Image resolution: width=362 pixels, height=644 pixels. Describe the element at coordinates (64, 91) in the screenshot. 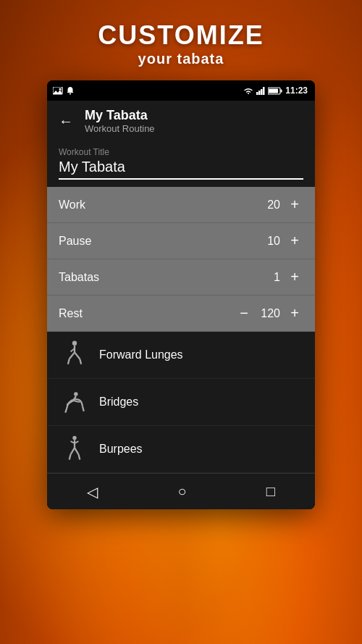

I see `status-left-icons` at that location.